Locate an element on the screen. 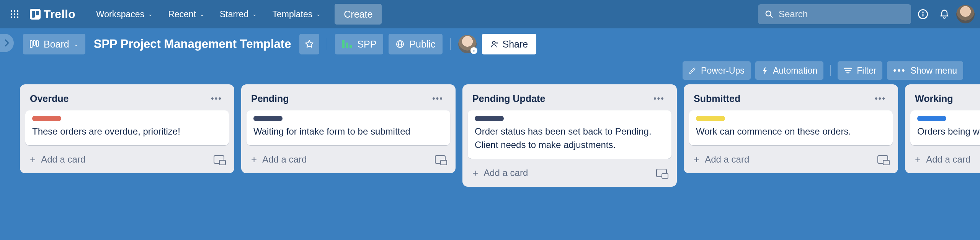 The height and width of the screenshot is (240, 980). workspace-button: SPP is located at coordinates (359, 44).